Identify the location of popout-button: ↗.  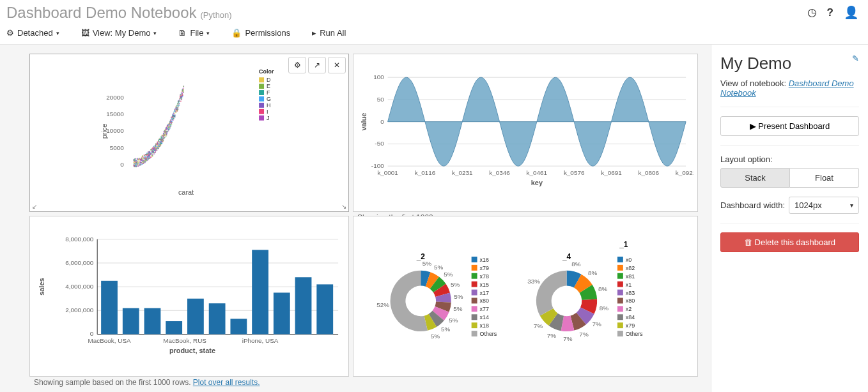
(317, 65).